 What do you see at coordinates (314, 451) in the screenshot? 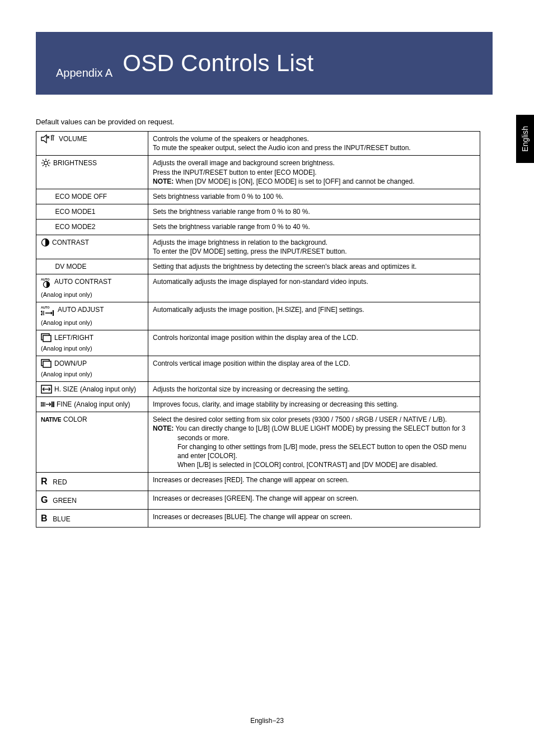
I see `row-note: For changing to other settings from [L/B…` at bounding box center [314, 451].